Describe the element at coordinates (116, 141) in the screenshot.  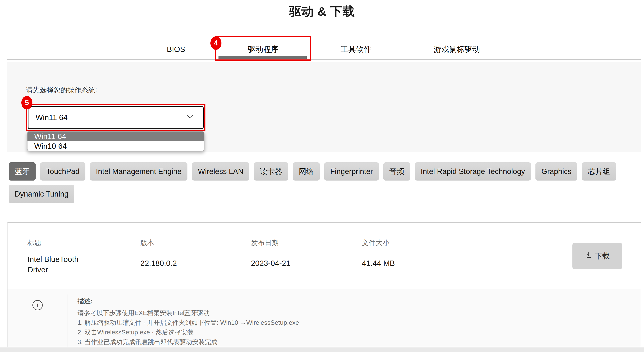
I see `os-select-dropdown: Win11 64 Win10 64` at that location.